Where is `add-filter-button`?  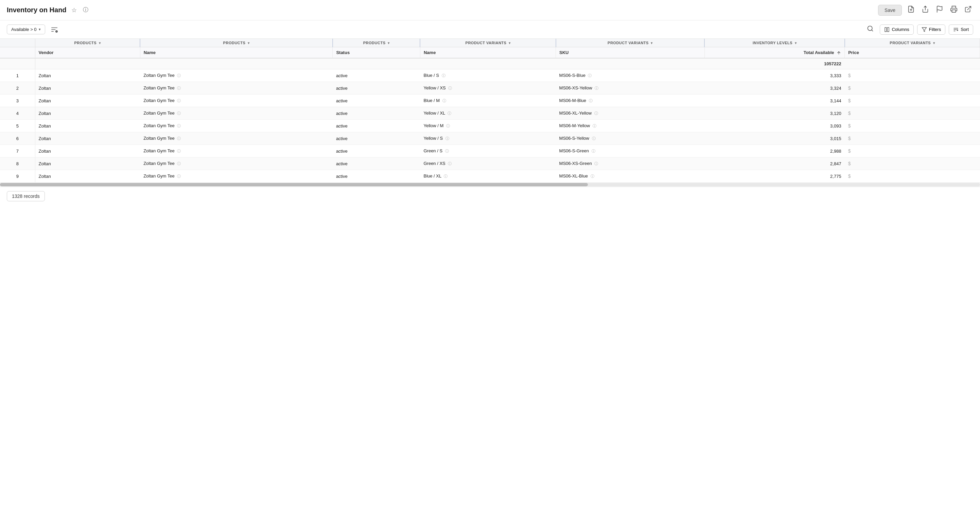 add-filter-button is located at coordinates (54, 30).